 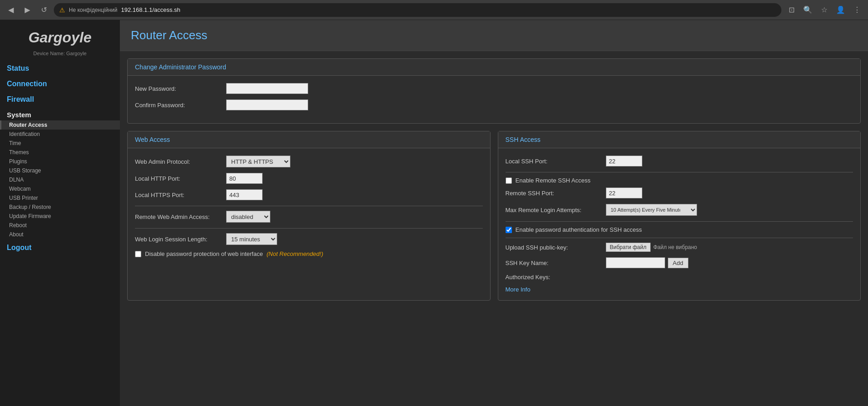 What do you see at coordinates (60, 36) in the screenshot?
I see `sidebar-logo-area: Gargoyle` at bounding box center [60, 36].